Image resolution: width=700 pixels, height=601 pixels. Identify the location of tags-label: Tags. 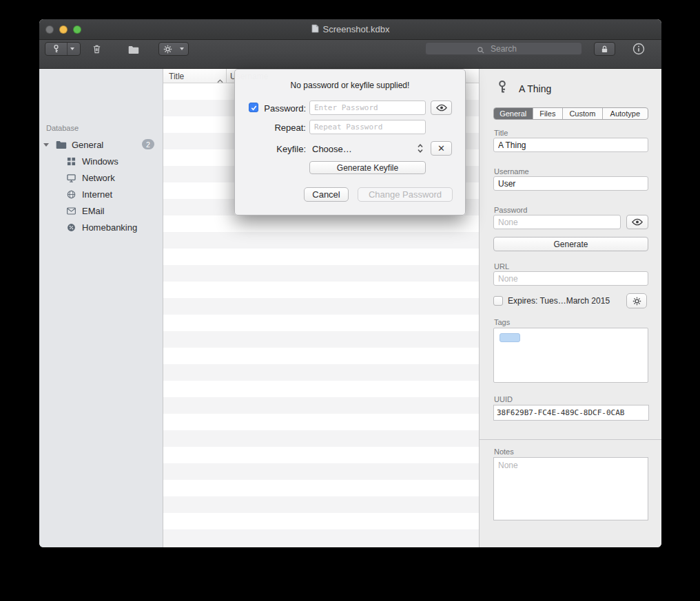
(502, 322).